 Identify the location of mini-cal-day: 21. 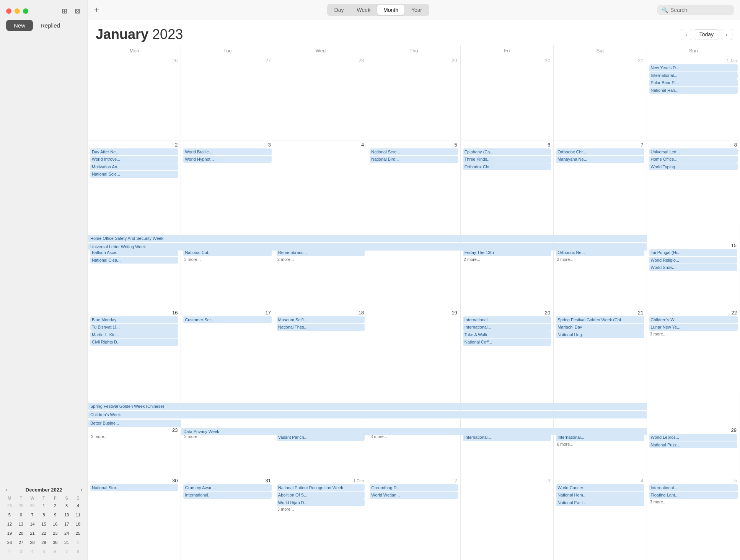
(33, 533).